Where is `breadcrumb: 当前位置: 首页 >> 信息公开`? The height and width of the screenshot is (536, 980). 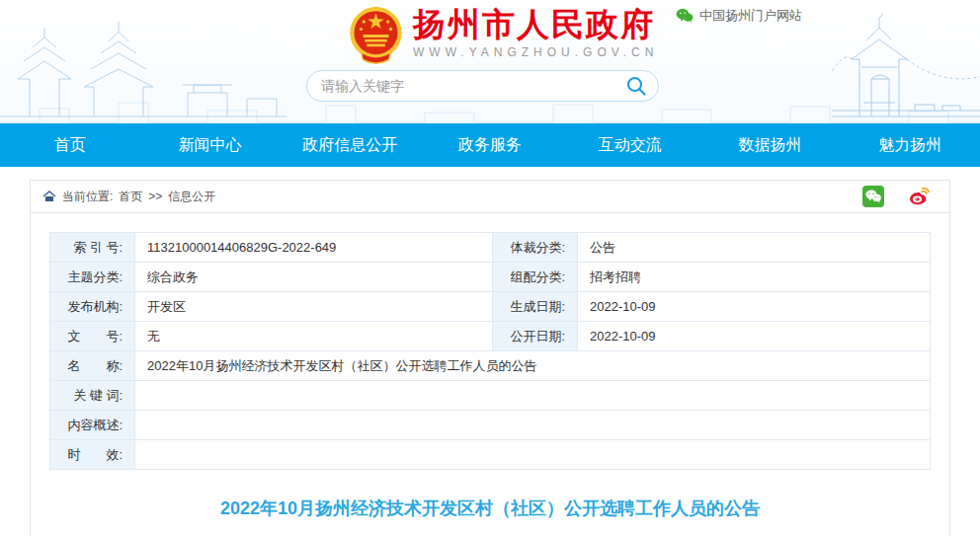
breadcrumb: 当前位置: 首页 >> 信息公开 is located at coordinates (490, 197).